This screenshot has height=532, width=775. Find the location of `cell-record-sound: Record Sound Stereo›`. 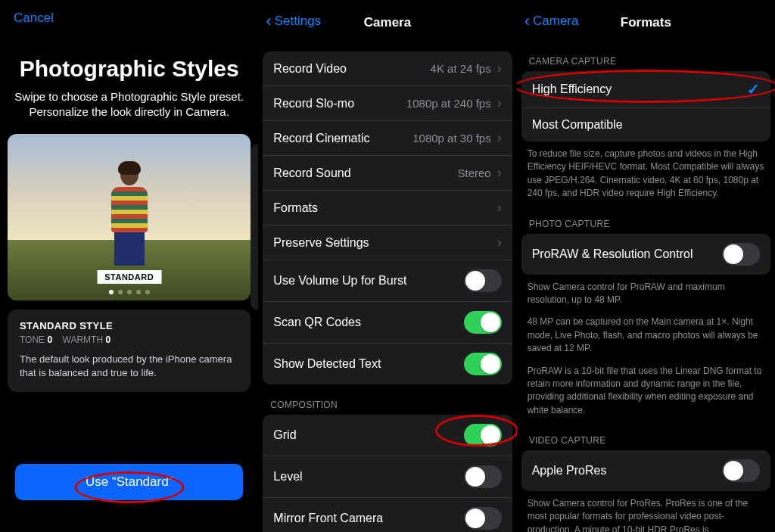

cell-record-sound: Record Sound Stereo› is located at coordinates (388, 173).